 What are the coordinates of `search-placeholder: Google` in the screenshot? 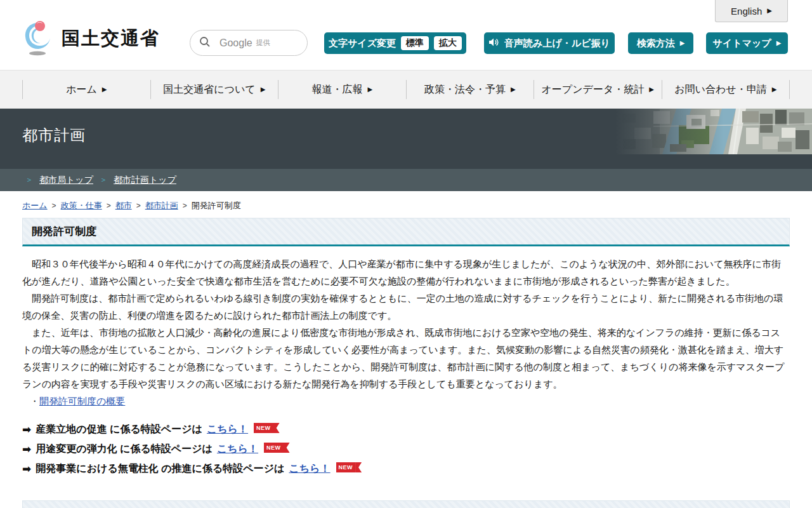 It's located at (236, 43).